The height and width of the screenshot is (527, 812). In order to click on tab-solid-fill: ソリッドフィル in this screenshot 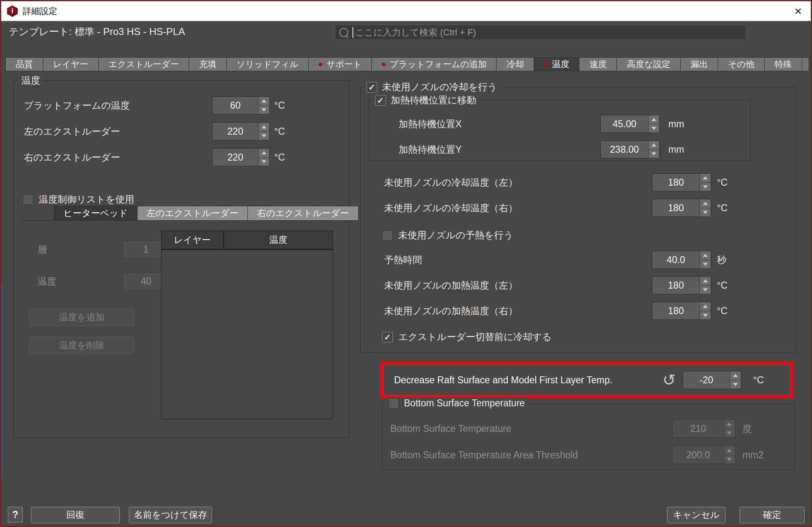, I will do `click(268, 64)`.